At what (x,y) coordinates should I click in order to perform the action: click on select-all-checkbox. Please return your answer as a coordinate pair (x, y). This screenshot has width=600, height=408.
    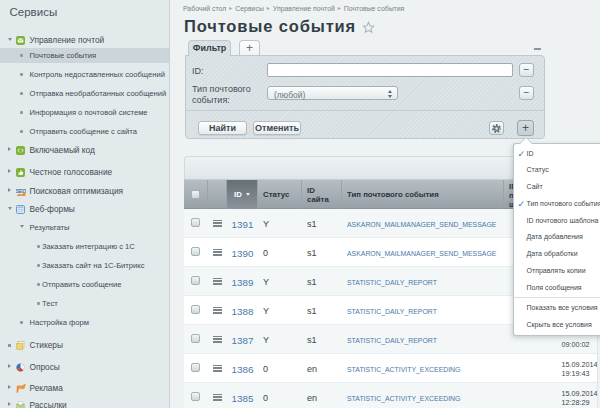
    Looking at the image, I should click on (196, 194).